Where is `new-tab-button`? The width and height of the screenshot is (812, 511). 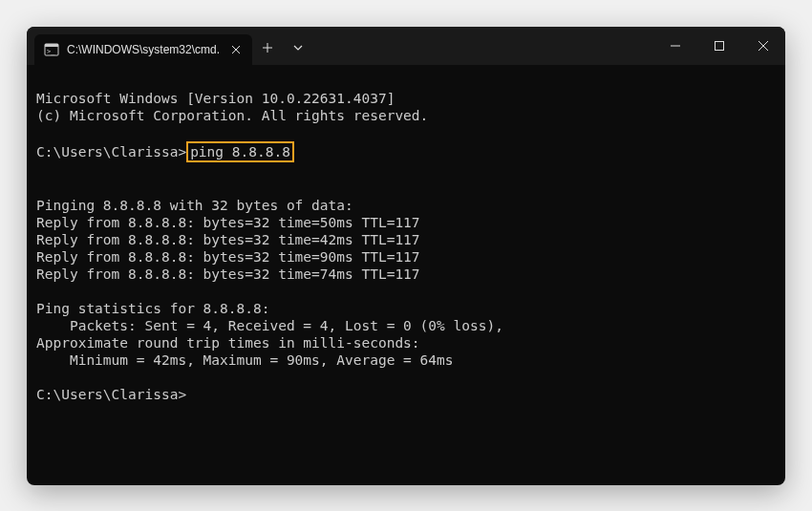 new-tab-button is located at coordinates (267, 48).